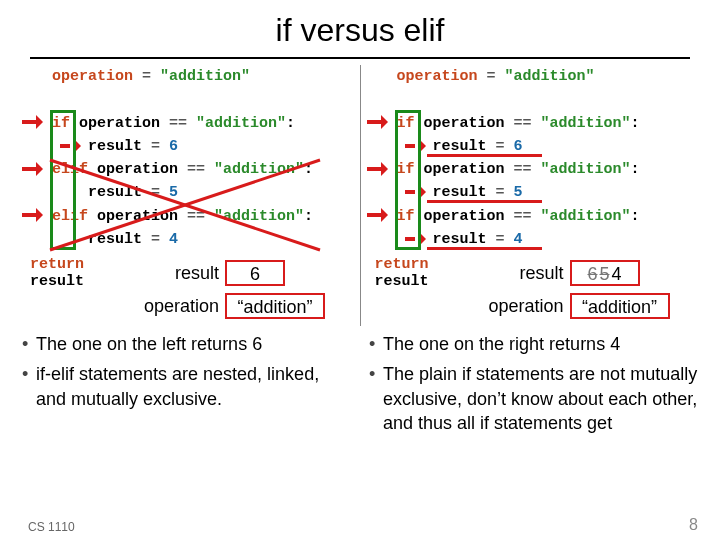 This screenshot has width=720, height=540. Describe the element at coordinates (534, 386) in the screenshot. I see `right-bullets: The one on the right returns 4 The plain…` at that location.